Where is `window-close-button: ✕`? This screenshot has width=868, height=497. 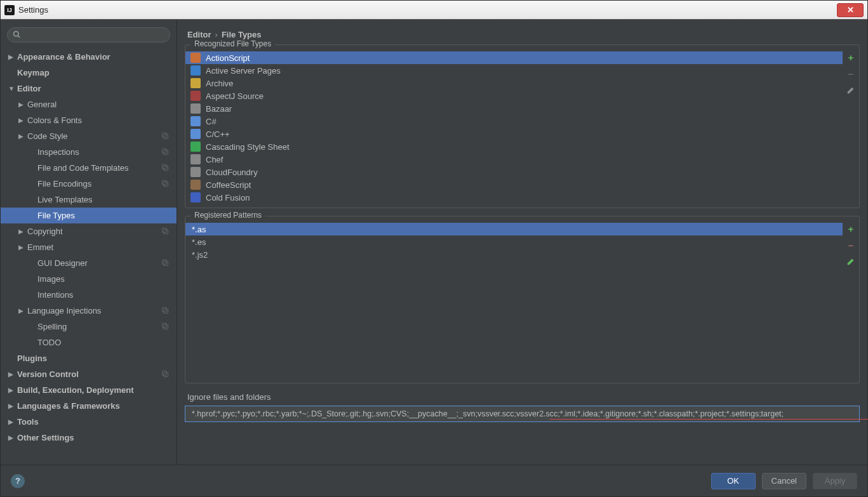
window-close-button: ✕ is located at coordinates (850, 10).